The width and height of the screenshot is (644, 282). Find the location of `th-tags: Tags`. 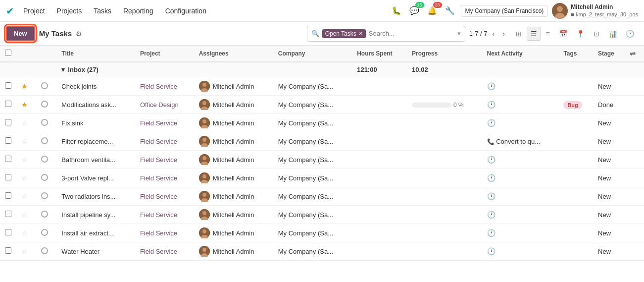

th-tags: Tags is located at coordinates (576, 54).